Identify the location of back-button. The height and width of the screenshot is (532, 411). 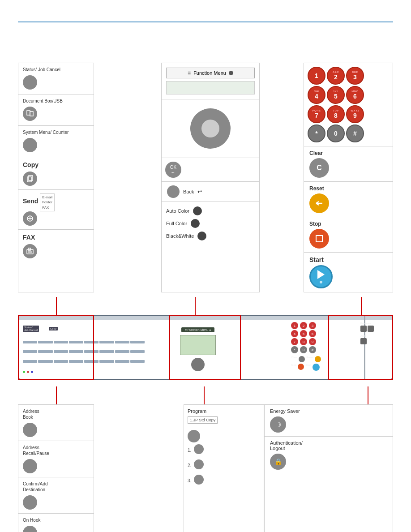
(173, 192).